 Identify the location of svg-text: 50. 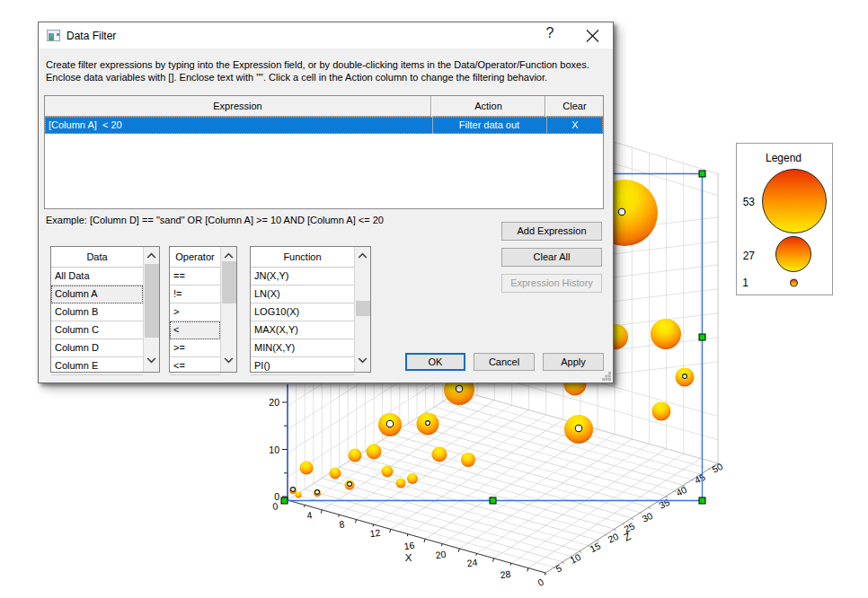
(717, 468).